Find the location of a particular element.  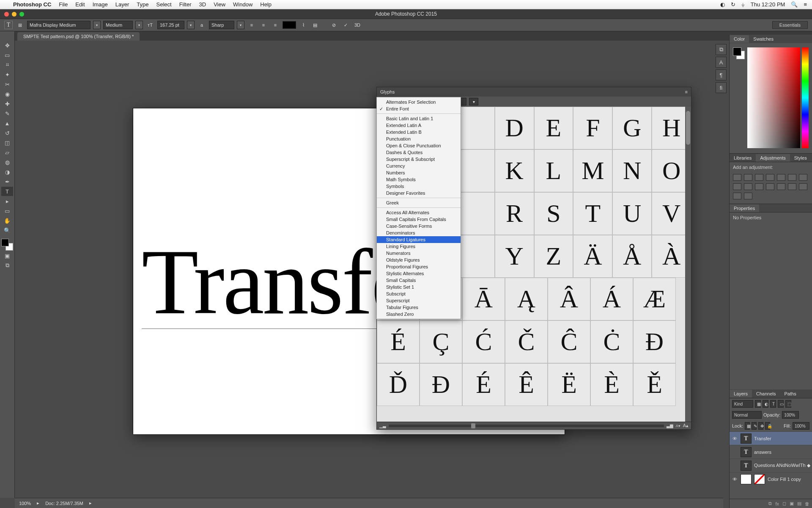

eraser-tool: ◫ is located at coordinates (7, 143).